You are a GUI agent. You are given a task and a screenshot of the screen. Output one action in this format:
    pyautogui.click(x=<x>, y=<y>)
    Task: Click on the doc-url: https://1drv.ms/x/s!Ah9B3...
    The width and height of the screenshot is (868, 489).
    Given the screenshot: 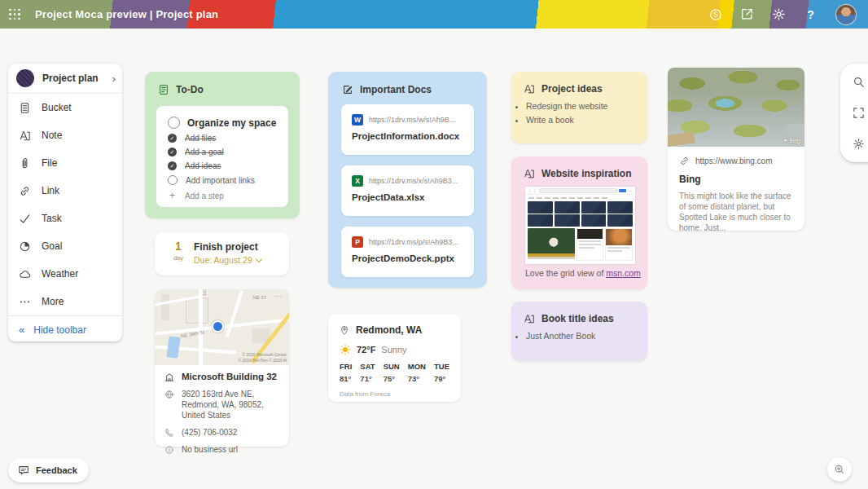 What is the action you would take?
    pyautogui.click(x=414, y=181)
    